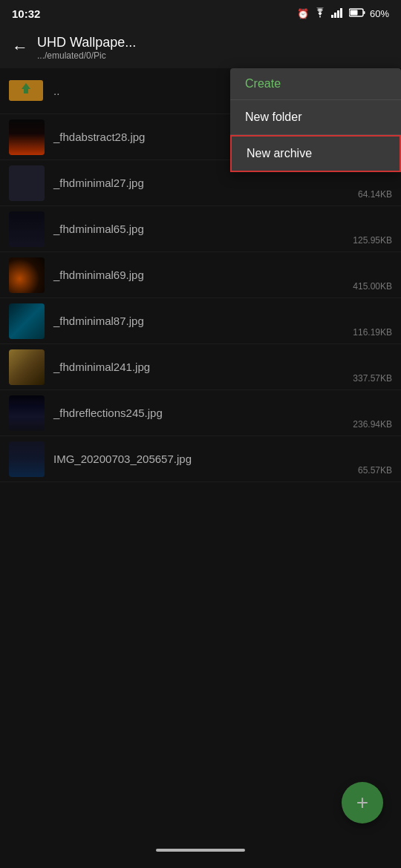 The image size is (401, 868). I want to click on signal-icon, so click(338, 13).